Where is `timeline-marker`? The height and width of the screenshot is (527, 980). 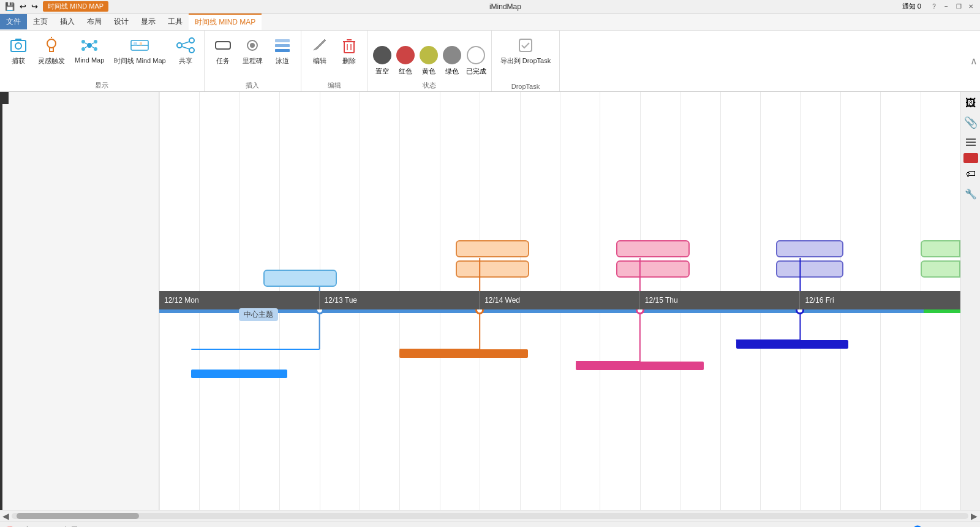 timeline-marker is located at coordinates (4, 98).